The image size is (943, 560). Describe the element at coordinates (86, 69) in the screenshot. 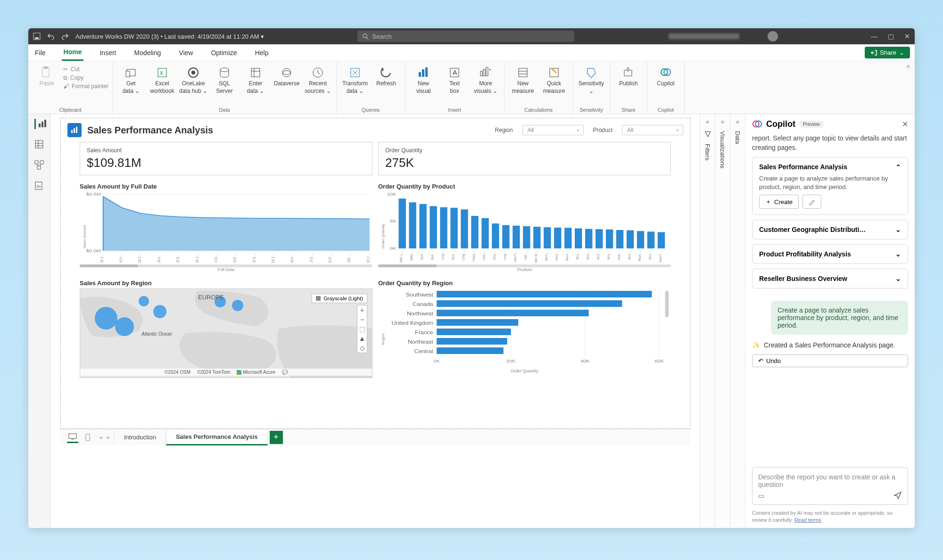

I see `cut-button: ✂ Cut` at that location.